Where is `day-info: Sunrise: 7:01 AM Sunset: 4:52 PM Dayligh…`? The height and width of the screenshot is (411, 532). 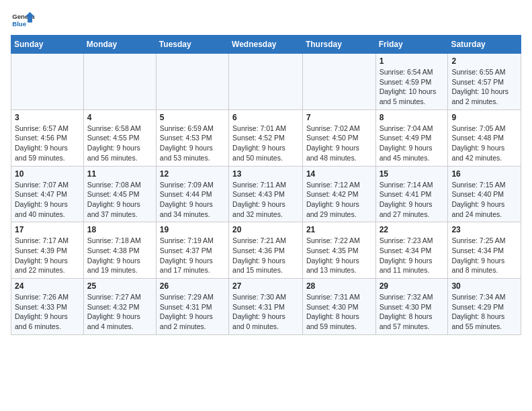 day-info: Sunrise: 7:01 AM Sunset: 4:52 PM Dayligh… is located at coordinates (266, 144).